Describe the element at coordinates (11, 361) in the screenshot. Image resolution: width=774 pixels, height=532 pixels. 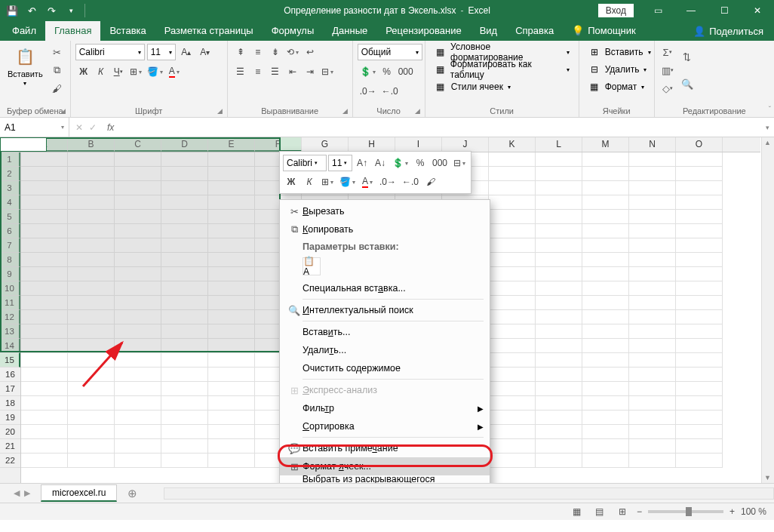
I see `row-header: 15` at that location.